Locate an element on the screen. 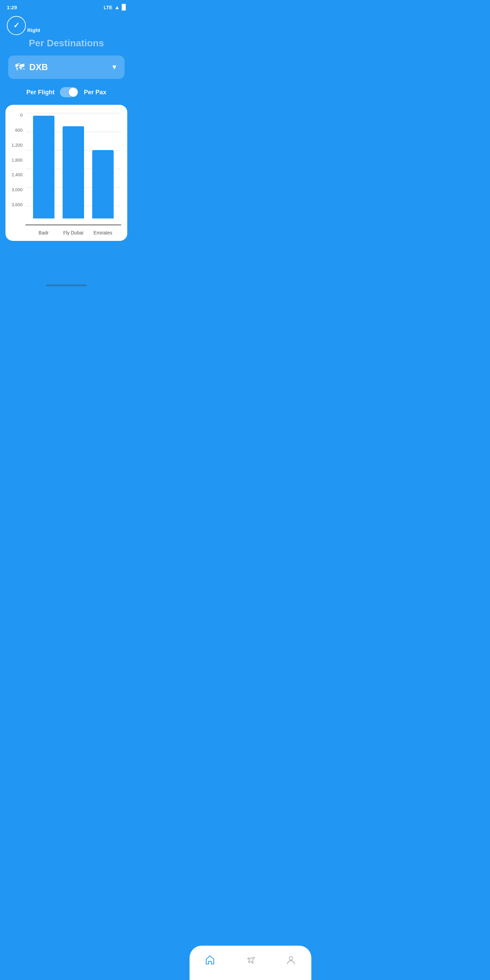 This screenshot has width=490, height=980. per-pax-label: Per Pax is located at coordinates (95, 92).